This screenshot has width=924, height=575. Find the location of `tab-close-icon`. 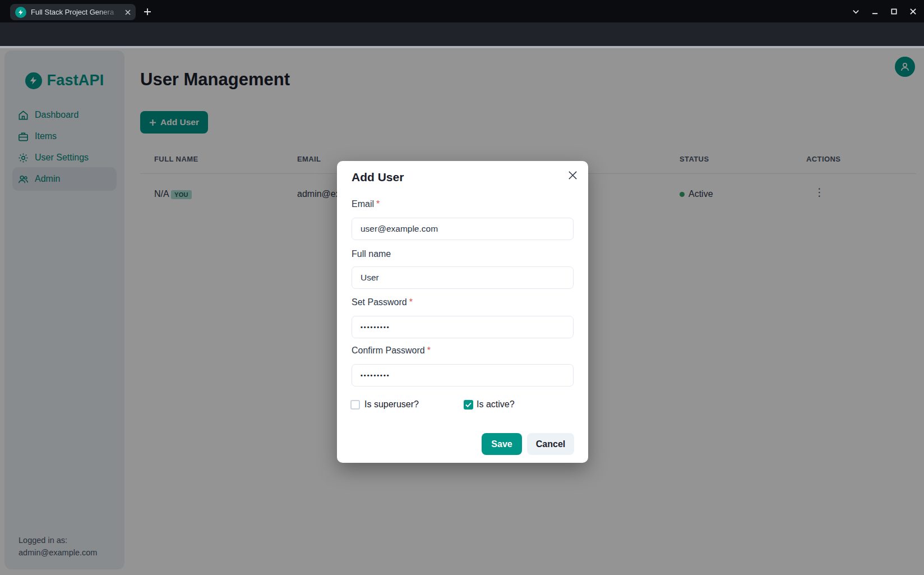

tab-close-icon is located at coordinates (128, 12).